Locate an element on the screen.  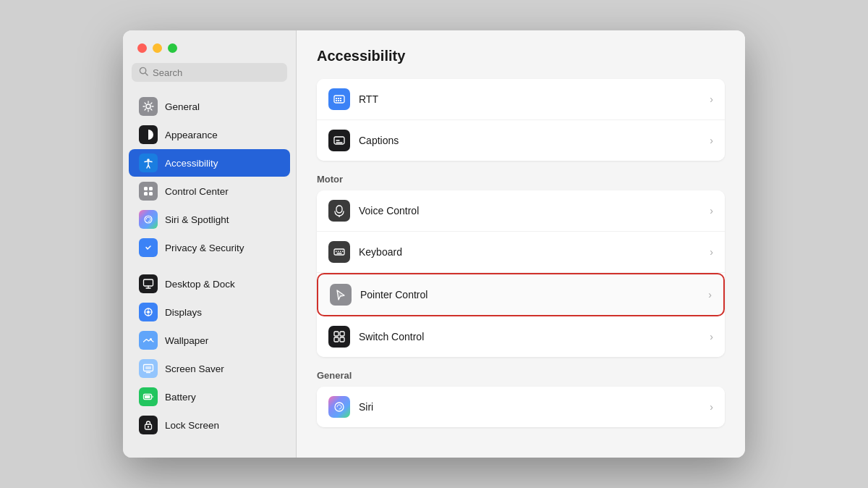
rtt-chevron: › is located at coordinates (712, 99).